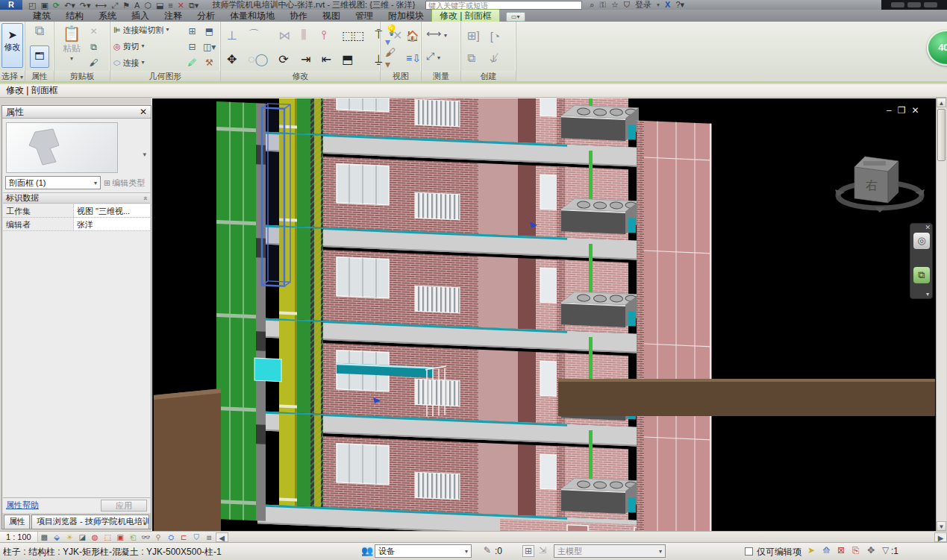  I want to click on measure-icon: ⟷, so click(101, 5).